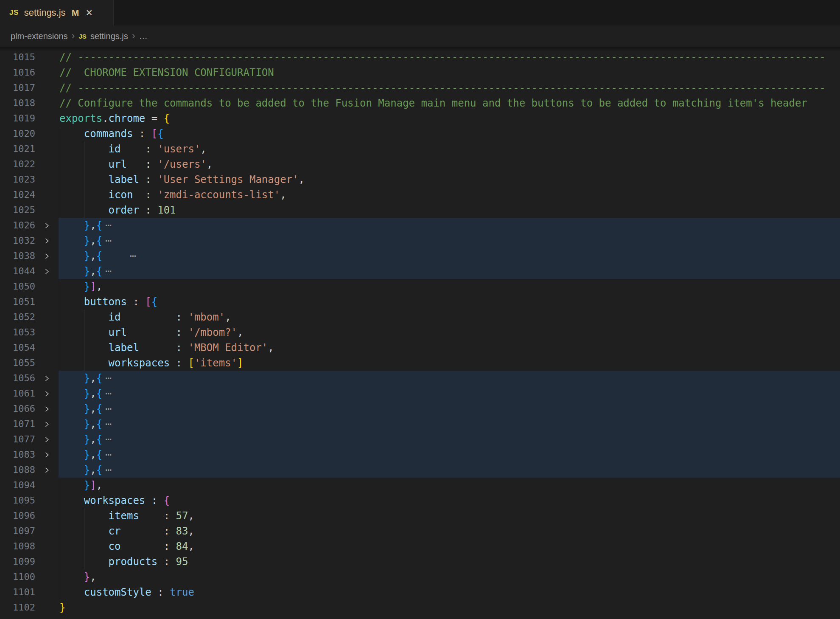  I want to click on line-number: 1055, so click(18, 363).